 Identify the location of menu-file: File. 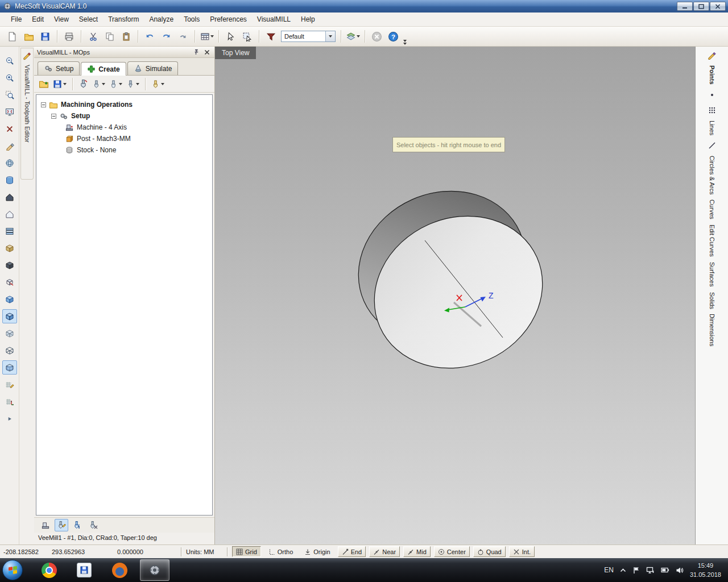
(16, 19).